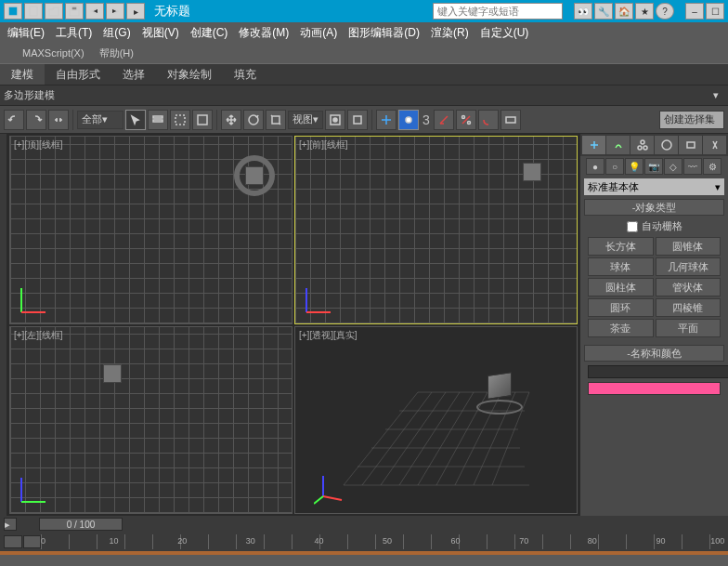 This screenshot has height=566, width=728. I want to click on tool-rotate, so click(254, 120).